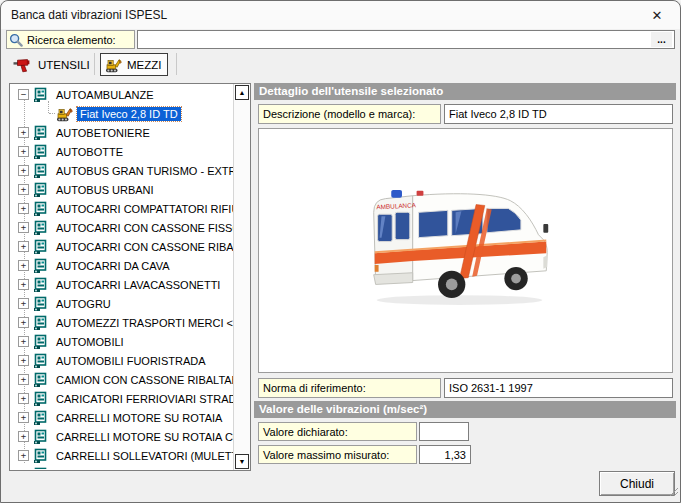  Describe the element at coordinates (122, 380) in the screenshot. I see `tree-item: +CAMION CON CASSONE RIBALTABIL` at that location.